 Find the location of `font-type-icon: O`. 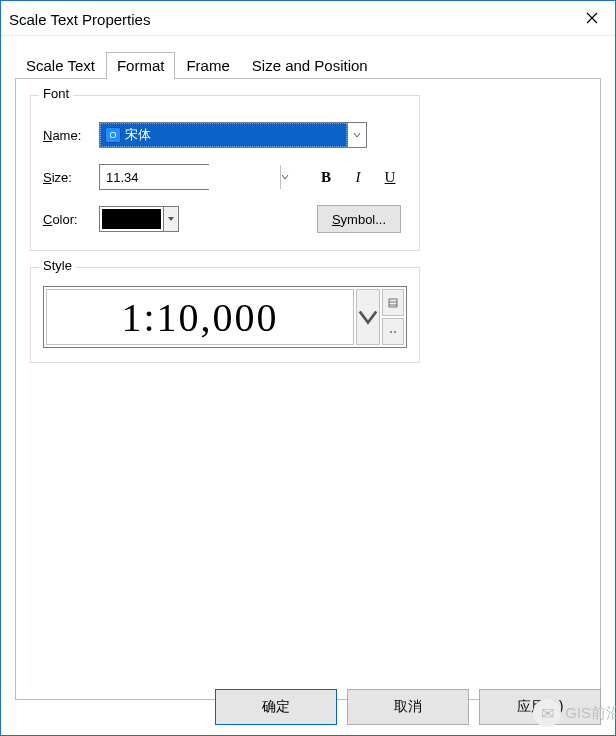

font-type-icon: O is located at coordinates (113, 135).